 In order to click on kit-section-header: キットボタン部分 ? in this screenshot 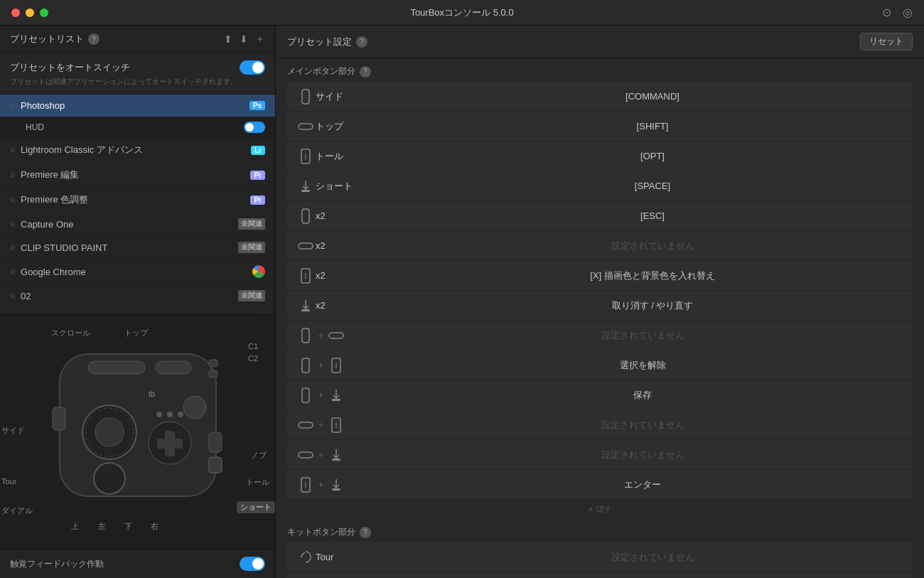, I will do `click(600, 530)`.